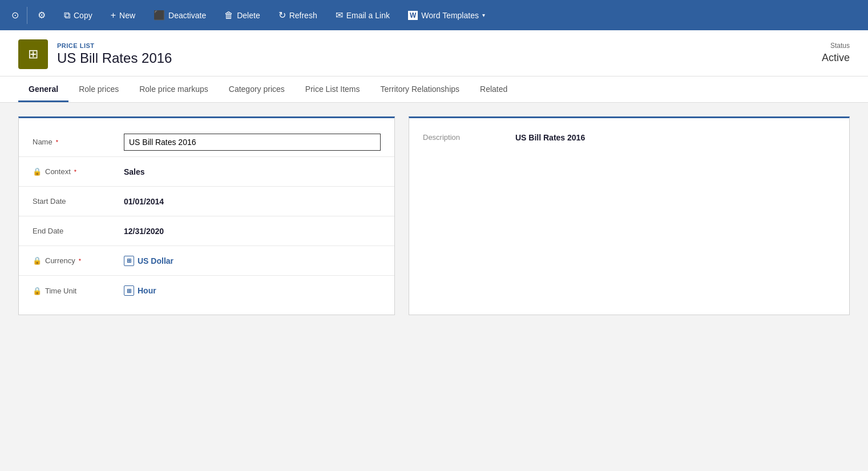 The image size is (868, 471). What do you see at coordinates (434, 90) in the screenshot?
I see `tabs-bar: General Role prices Role price markups C…` at bounding box center [434, 90].